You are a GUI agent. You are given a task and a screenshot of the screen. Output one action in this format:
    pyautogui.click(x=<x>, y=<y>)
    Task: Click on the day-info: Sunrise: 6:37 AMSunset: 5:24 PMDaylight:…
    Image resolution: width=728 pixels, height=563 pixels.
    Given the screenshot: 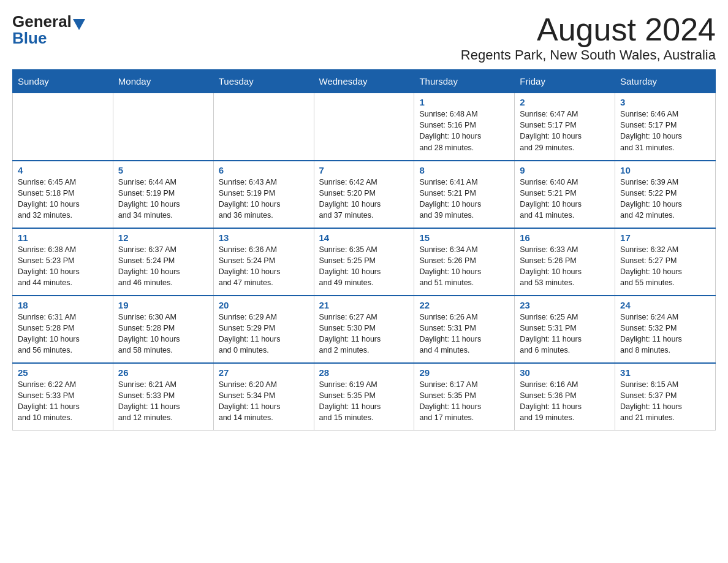 What is the action you would take?
    pyautogui.click(x=163, y=266)
    